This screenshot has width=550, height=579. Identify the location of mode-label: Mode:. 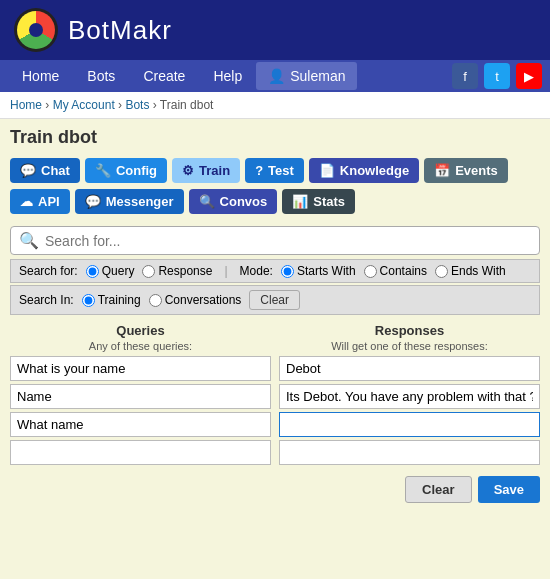
(256, 271).